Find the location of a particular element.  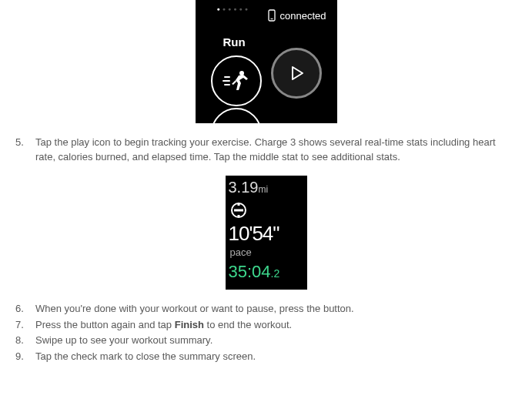

runner-icon is located at coordinates (236, 81).